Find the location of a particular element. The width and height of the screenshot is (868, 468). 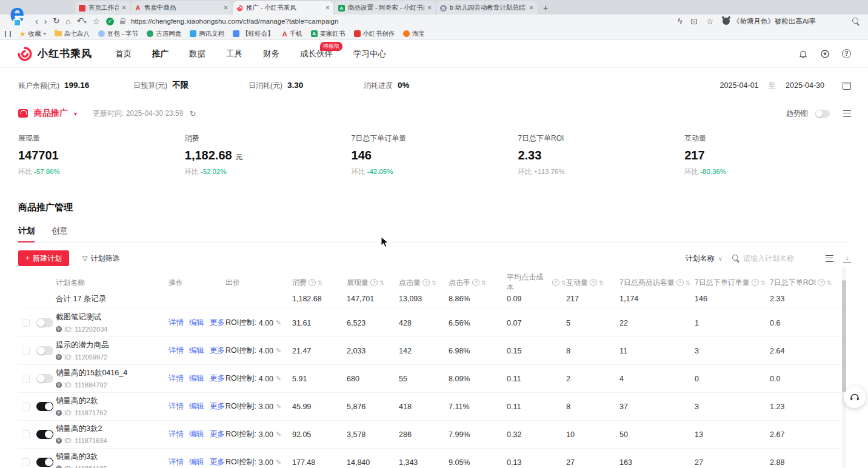

table-scrollbar is located at coordinates (844, 367).